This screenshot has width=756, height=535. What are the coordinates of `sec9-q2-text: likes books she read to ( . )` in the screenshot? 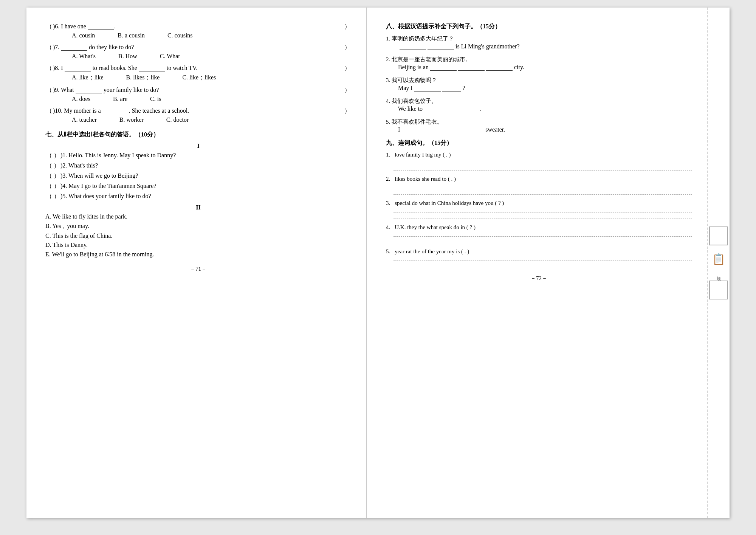 It's located at (425, 179).